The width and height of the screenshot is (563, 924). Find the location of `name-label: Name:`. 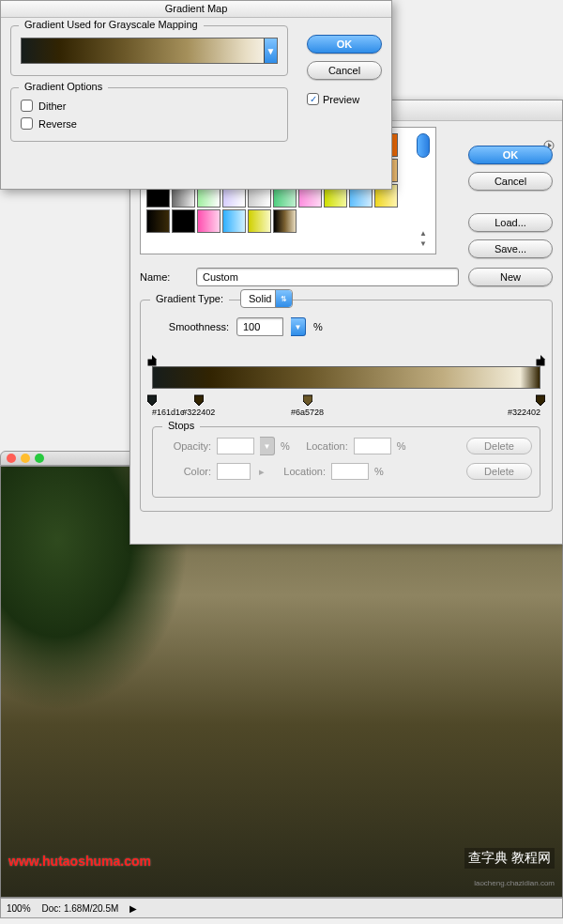

name-label: Name: is located at coordinates (163, 277).